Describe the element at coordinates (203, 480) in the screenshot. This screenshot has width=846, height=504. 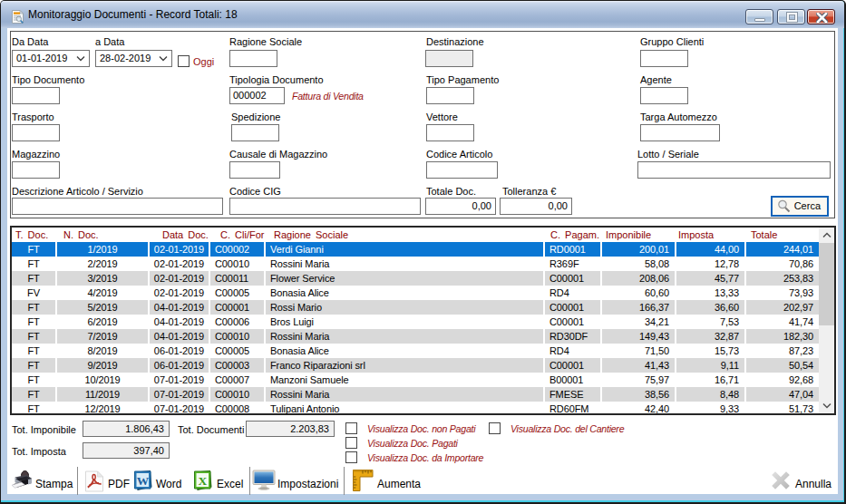
I see `svg-text: X` at that location.